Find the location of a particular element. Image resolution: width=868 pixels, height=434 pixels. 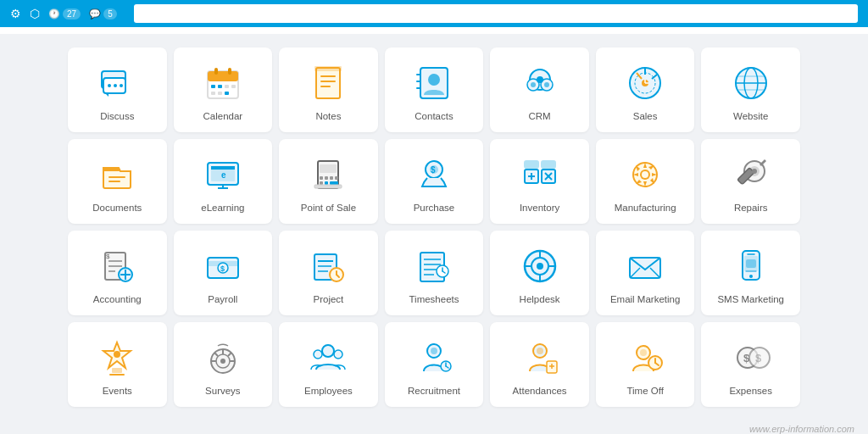

svg-text: e is located at coordinates (224, 175).